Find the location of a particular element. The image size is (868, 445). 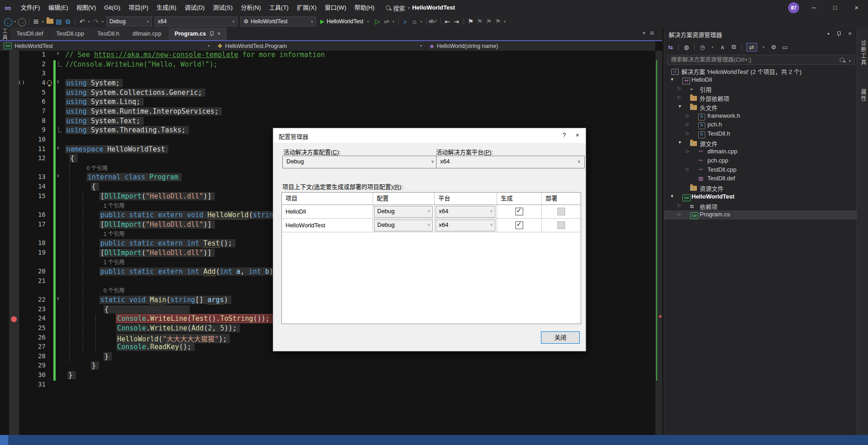

tree-item-pch.cpp: ⁺⁺pch.cpp is located at coordinates (761, 161).